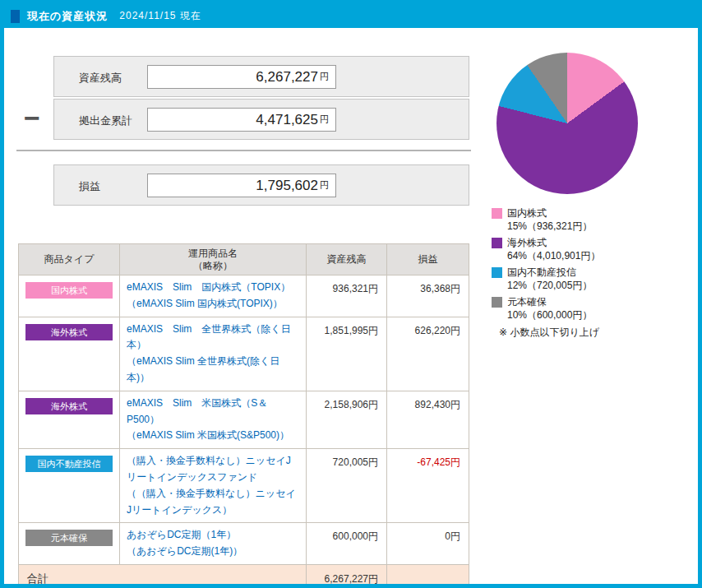 The width and height of the screenshot is (702, 588). Describe the element at coordinates (428, 296) in the screenshot. I see `profit-loss-cell: 36,368円` at that location.